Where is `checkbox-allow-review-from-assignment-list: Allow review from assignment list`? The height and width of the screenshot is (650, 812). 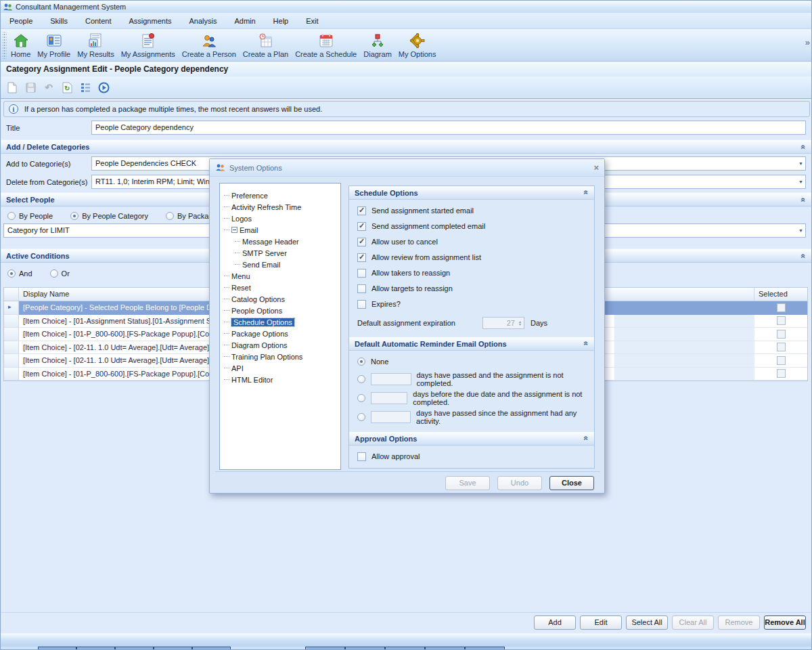
checkbox-allow-review-from-assignment-list: Allow review from assignment list is located at coordinates (472, 257).